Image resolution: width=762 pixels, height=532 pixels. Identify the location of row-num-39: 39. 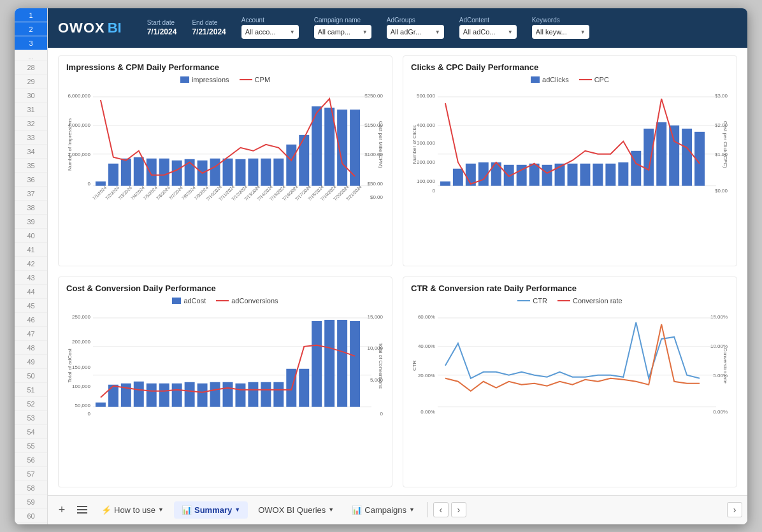
(31, 222).